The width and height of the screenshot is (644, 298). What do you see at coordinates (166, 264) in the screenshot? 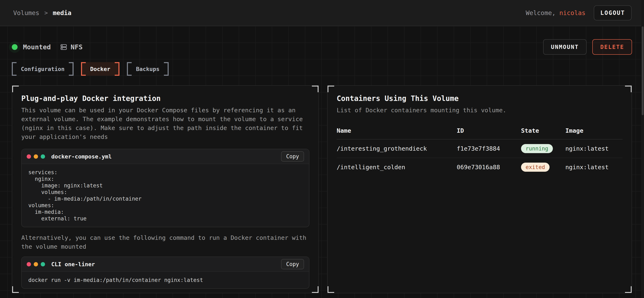
I see `cli-code-header: CLI one-liner Copy` at bounding box center [166, 264].